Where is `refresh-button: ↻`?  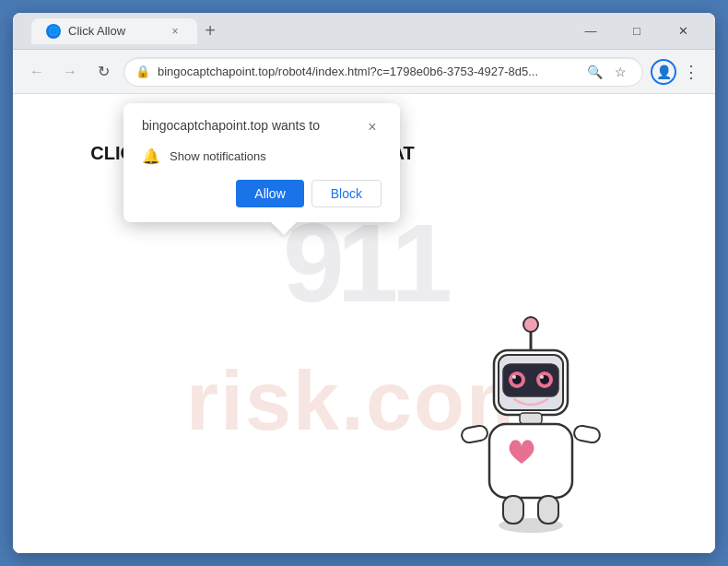
refresh-button: ↻ is located at coordinates (103, 72).